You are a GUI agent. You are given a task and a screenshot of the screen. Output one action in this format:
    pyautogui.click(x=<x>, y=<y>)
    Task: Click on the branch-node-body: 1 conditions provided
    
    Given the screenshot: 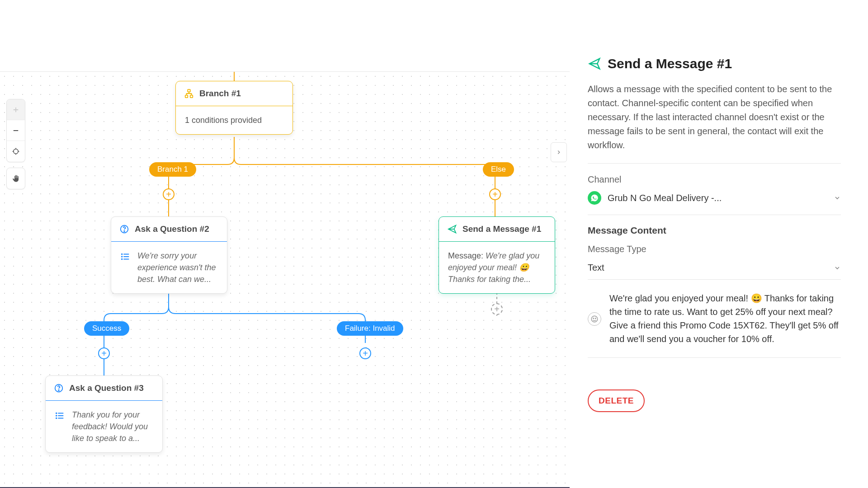 What is the action you would take?
    pyautogui.click(x=223, y=120)
    